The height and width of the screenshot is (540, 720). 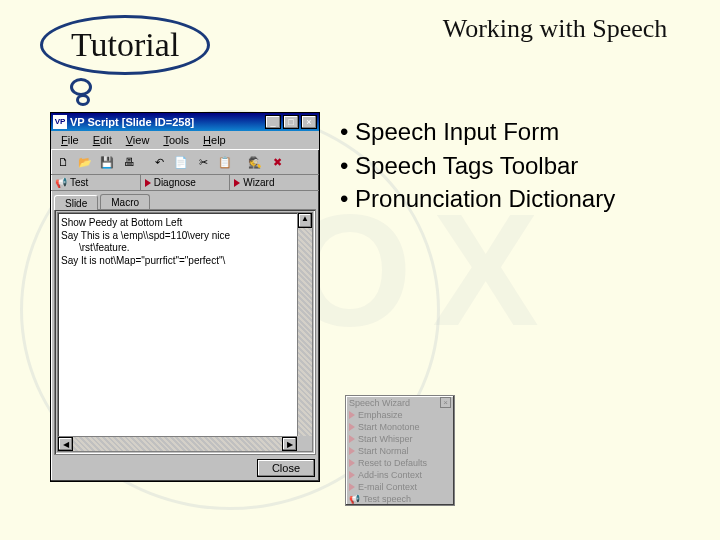 What do you see at coordinates (525, 166) in the screenshot?
I see `bullet-list: Speech Input Form Speech Tags Toolbar Pr…` at bounding box center [525, 166].